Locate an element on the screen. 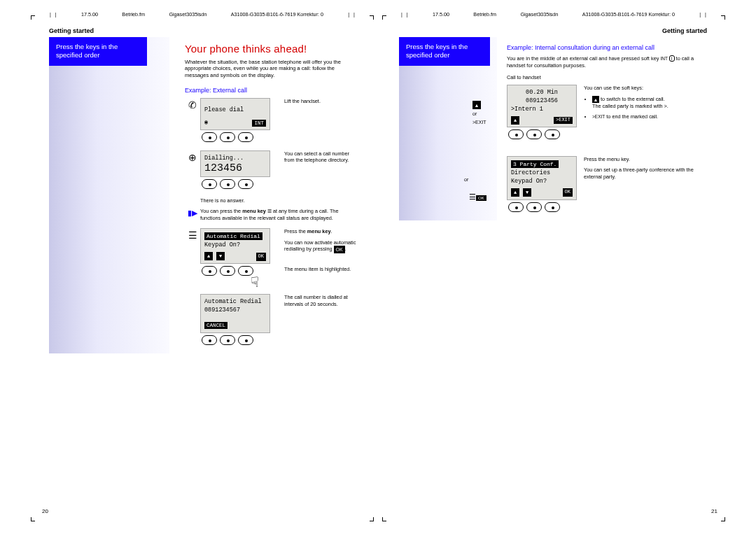  step-3: ☰ Automatic Redial Keypad On? OK is located at coordinates (271, 258).